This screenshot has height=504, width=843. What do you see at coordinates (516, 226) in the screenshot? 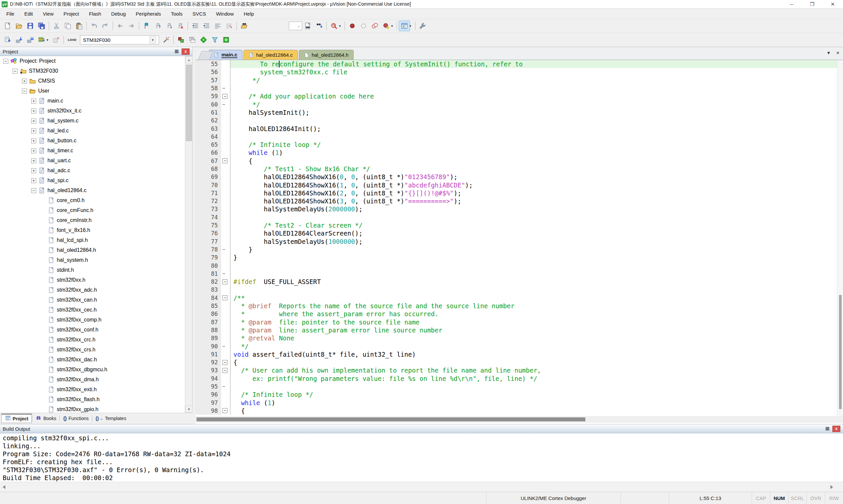
I see `code-line: 75 /* Test2 - Clear screen */` at bounding box center [516, 226].